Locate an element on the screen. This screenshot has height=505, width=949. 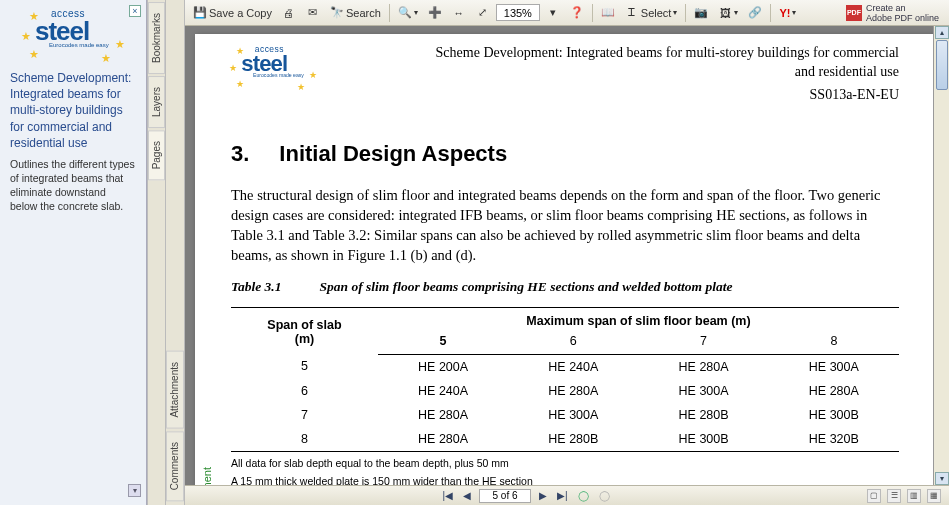
table-row: 6HE 240AHE 280AHE 300AHE 280A is located at coordinates (565, 391).